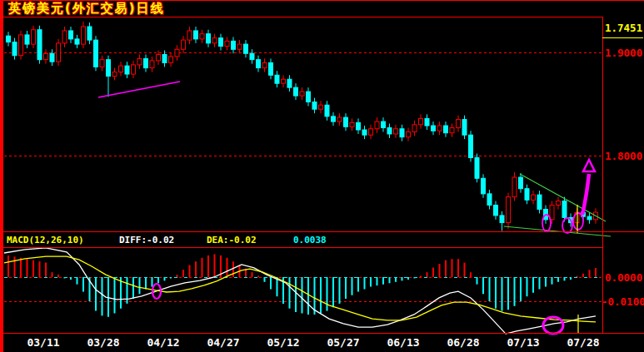 Image resolution: width=644 pixels, height=352 pixels. Describe the element at coordinates (583, 343) in the screenshot. I see `date-label: 07/28` at that location.